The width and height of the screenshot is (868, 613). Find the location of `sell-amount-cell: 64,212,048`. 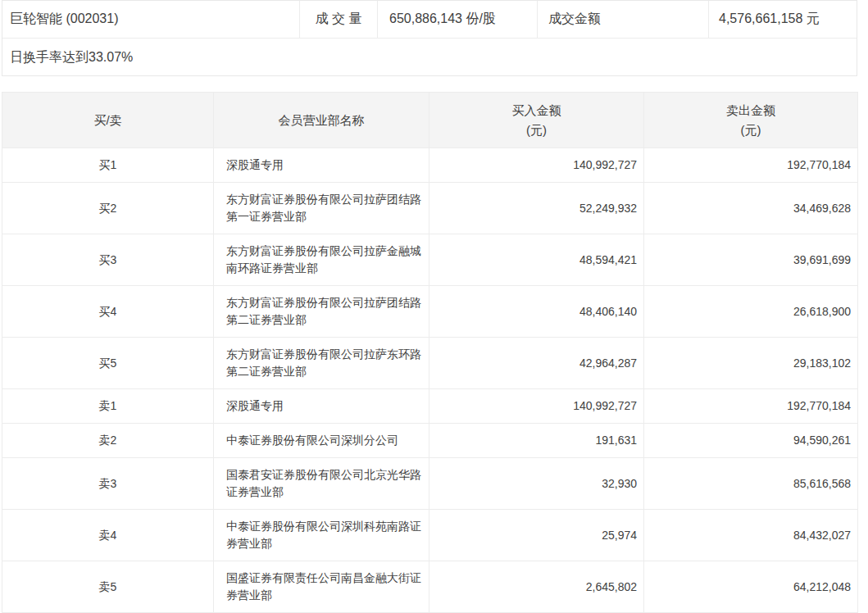

sell-amount-cell: 64,212,048 is located at coordinates (751, 587).